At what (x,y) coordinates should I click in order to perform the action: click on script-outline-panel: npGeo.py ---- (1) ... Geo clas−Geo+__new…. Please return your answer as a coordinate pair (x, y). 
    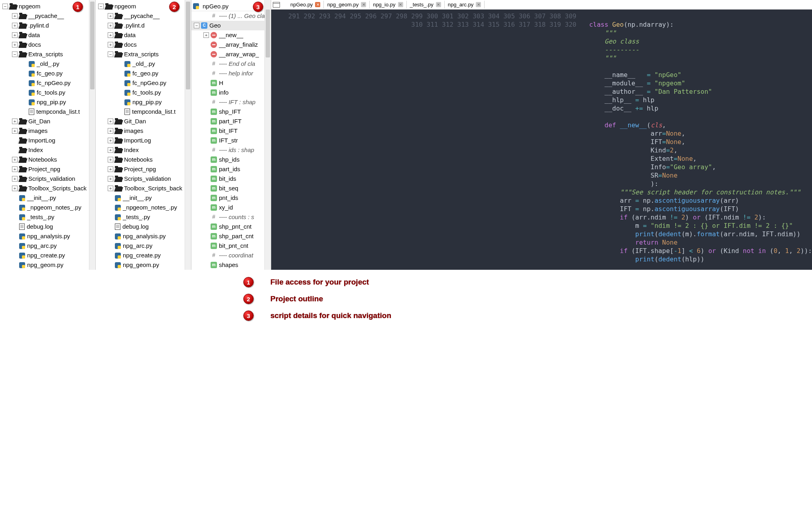
    Looking at the image, I should click on (231, 135).